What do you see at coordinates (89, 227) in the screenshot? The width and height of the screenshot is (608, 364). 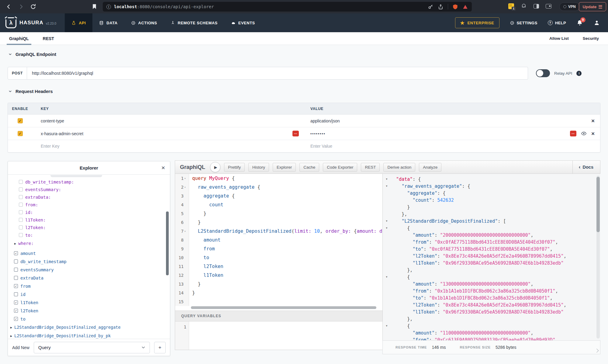 I see `argument-item: l2Token:` at bounding box center [89, 227].